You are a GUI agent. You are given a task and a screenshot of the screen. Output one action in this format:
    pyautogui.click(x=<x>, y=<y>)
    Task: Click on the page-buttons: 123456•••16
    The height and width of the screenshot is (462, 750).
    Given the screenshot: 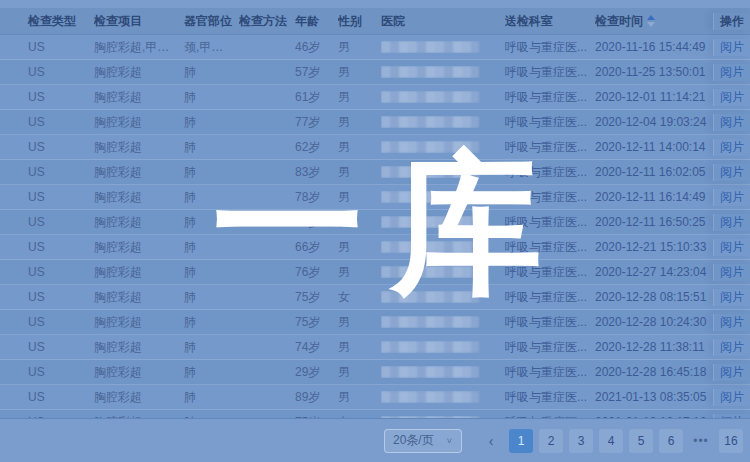 What is the action you would take?
    pyautogui.click(x=626, y=441)
    